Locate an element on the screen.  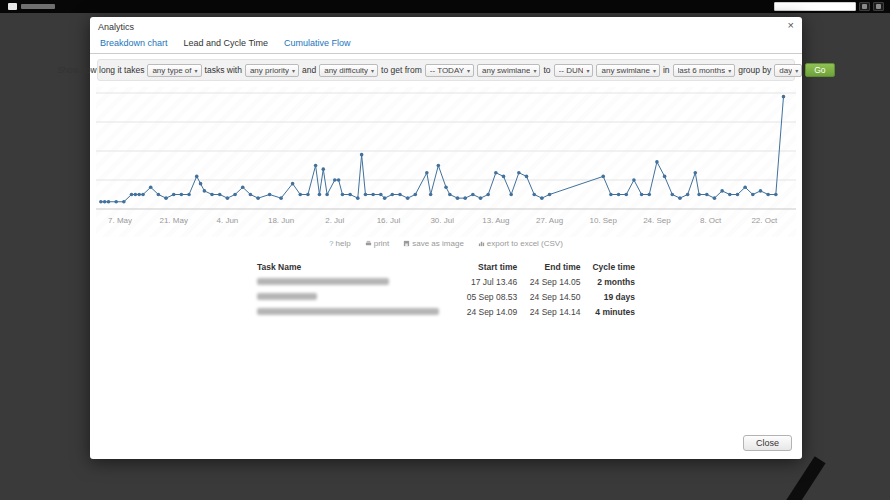
filter-text-to-get-from: to get from is located at coordinates (402, 70).